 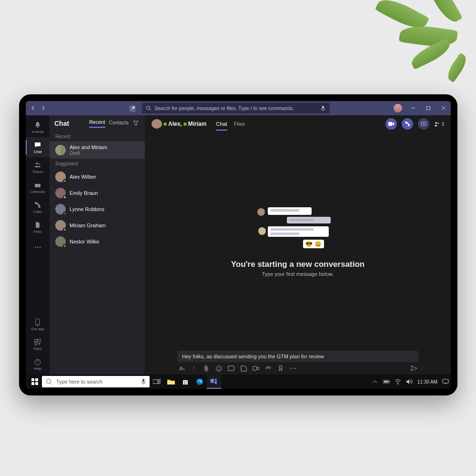 What do you see at coordinates (239, 124) in the screenshot?
I see `conv-tab-files: Files` at bounding box center [239, 124].